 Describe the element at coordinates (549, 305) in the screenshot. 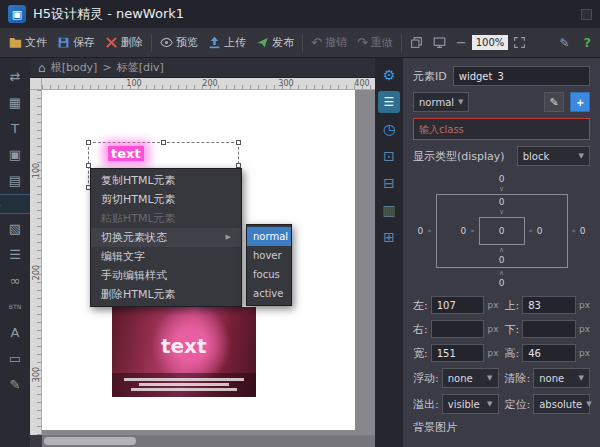

I see `top-input` at that location.